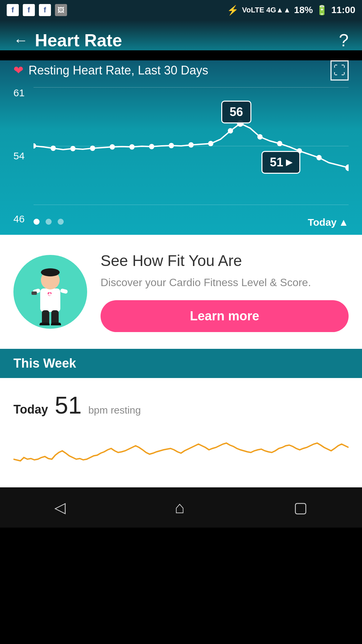  Describe the element at coordinates (37, 10) in the screenshot. I see `notification-icons: f f f 🖼` at that location.